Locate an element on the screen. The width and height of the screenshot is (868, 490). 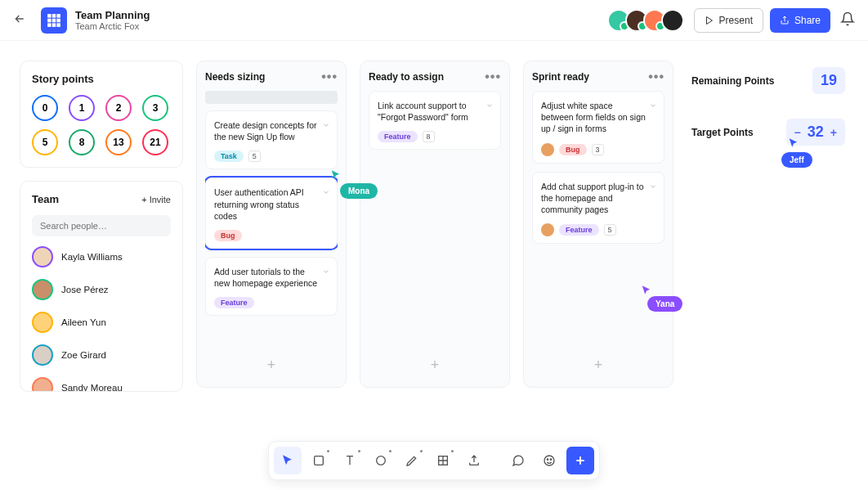
card-title: Adjust white space between form fields o… is located at coordinates (598, 118).